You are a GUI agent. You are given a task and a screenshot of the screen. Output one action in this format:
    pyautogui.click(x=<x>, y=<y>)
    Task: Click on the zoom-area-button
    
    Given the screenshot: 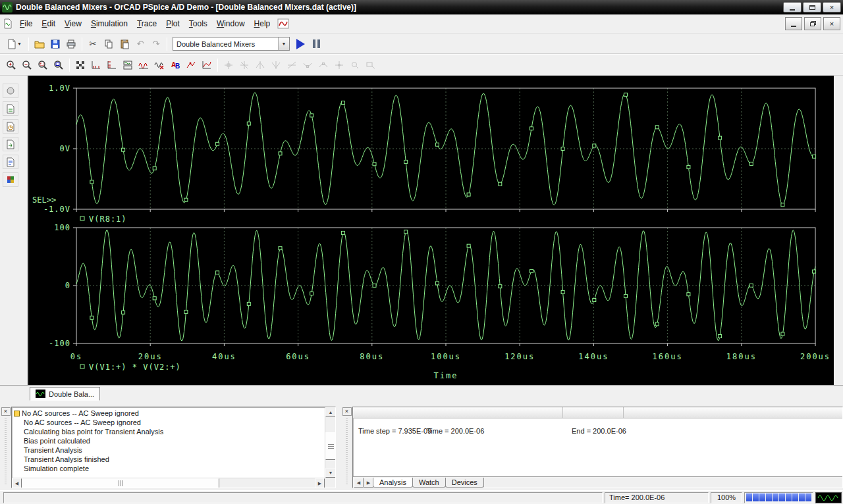 What is the action you would take?
    pyautogui.click(x=43, y=64)
    